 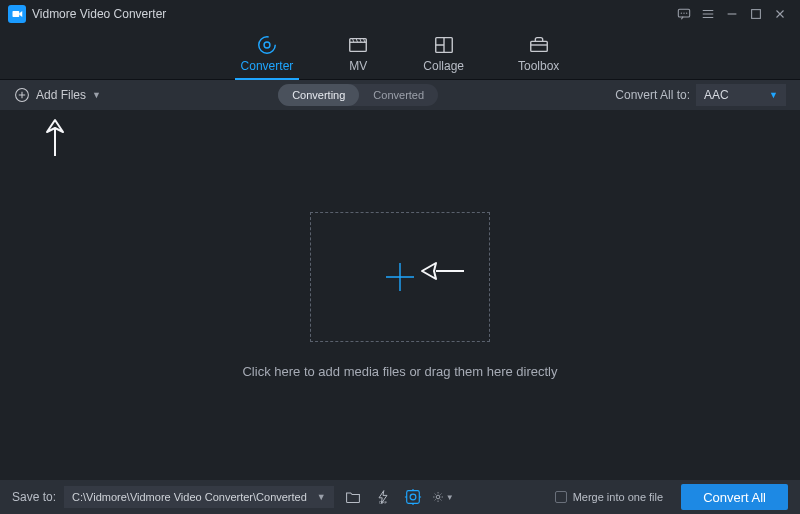 I want to click on annotation-arrow-up-icon, so click(x=55, y=138).